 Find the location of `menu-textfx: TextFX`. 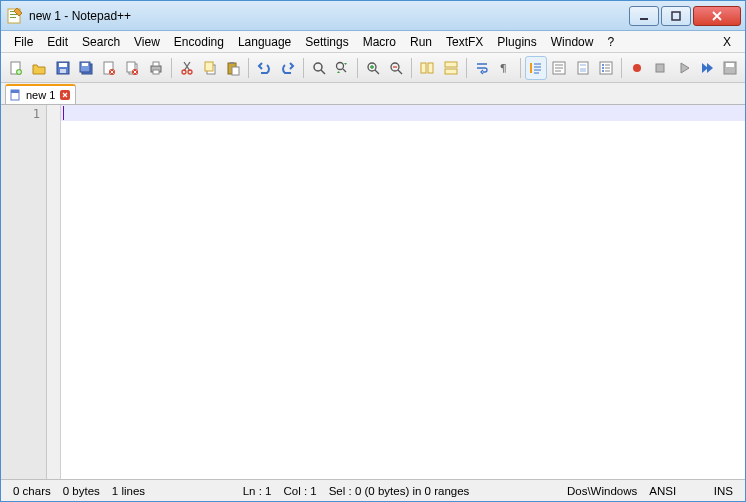

menu-textfx: TextFX is located at coordinates (464, 42).